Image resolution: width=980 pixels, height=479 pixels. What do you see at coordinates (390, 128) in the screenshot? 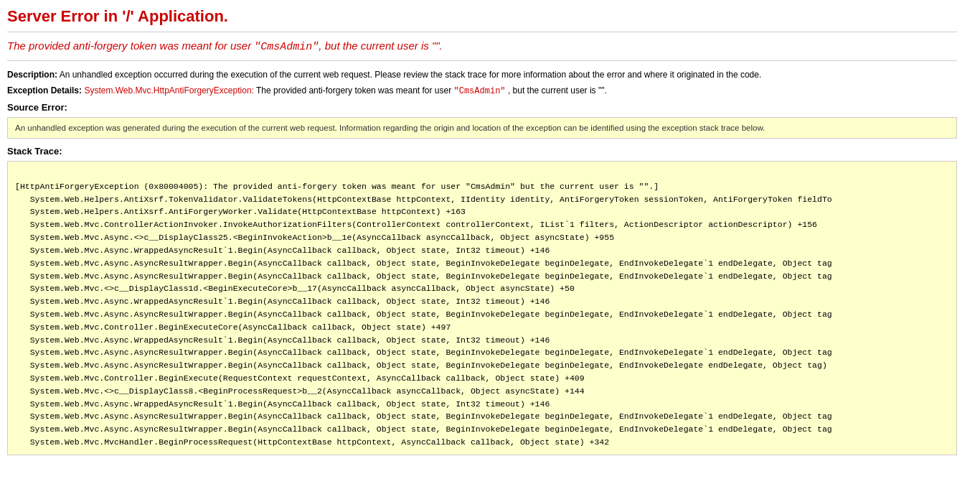
I see `source-error-text: An unhandled exception was generated dur…` at bounding box center [390, 128].